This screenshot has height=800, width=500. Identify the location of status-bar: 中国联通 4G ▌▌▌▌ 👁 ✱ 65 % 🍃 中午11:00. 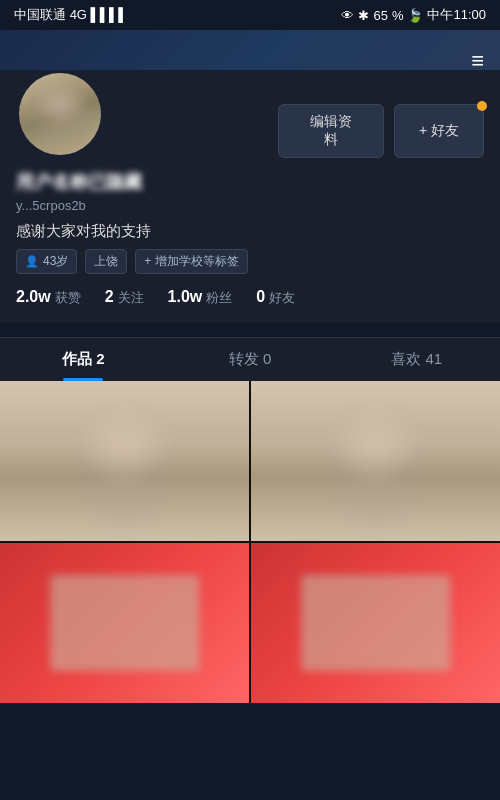
(250, 15).